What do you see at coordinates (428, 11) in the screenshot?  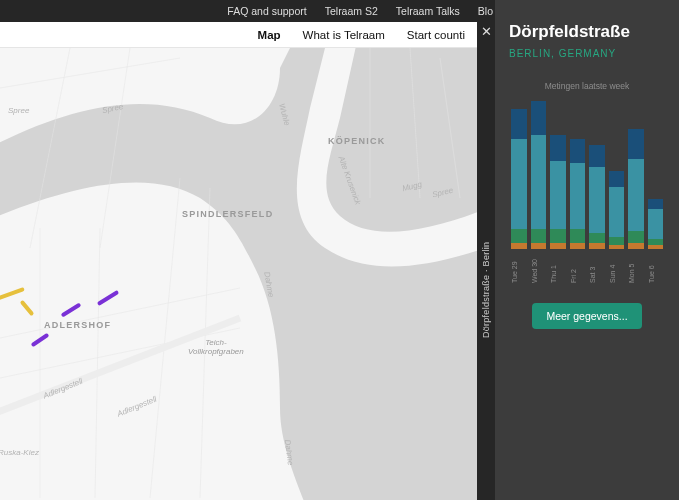 I see `nav-talks: Telraam Talks` at bounding box center [428, 11].